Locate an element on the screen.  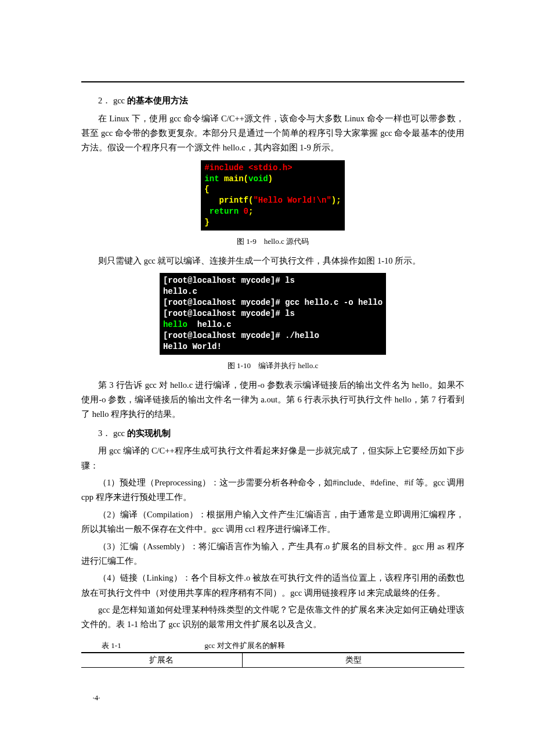
code-figure-1-9: #include <stdio.h> int main(void) { prin… is located at coordinates (273, 195).